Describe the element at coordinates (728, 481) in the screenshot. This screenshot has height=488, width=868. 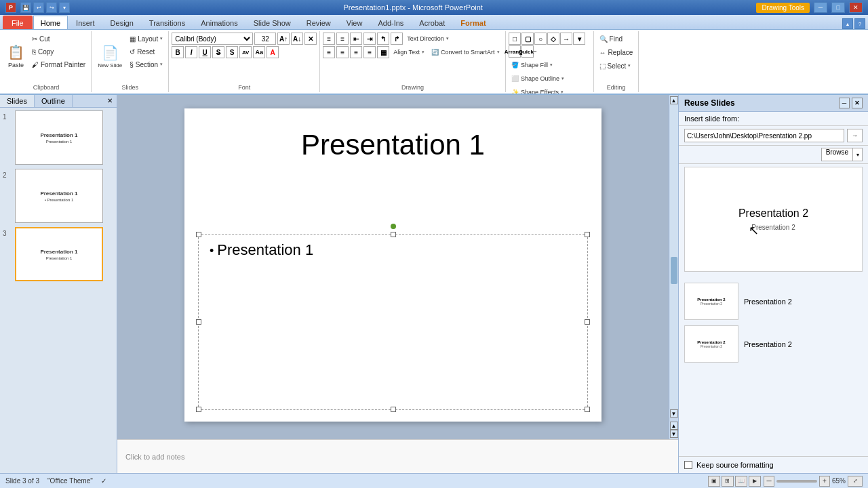
I see `slide-sorter-button: ⊞` at that location.